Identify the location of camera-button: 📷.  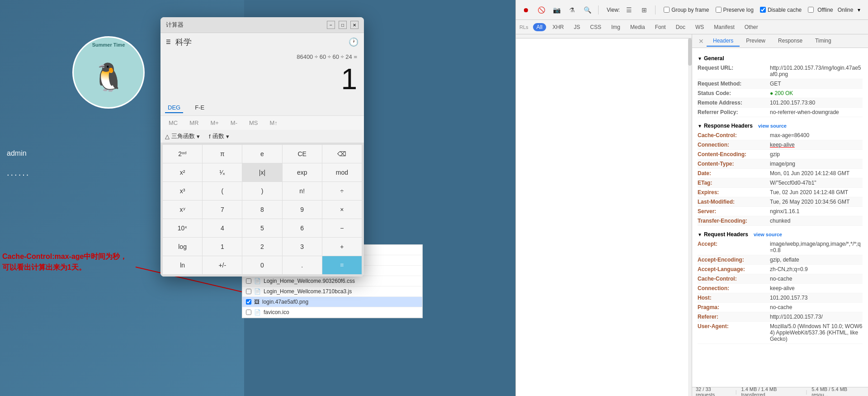
(557, 10).